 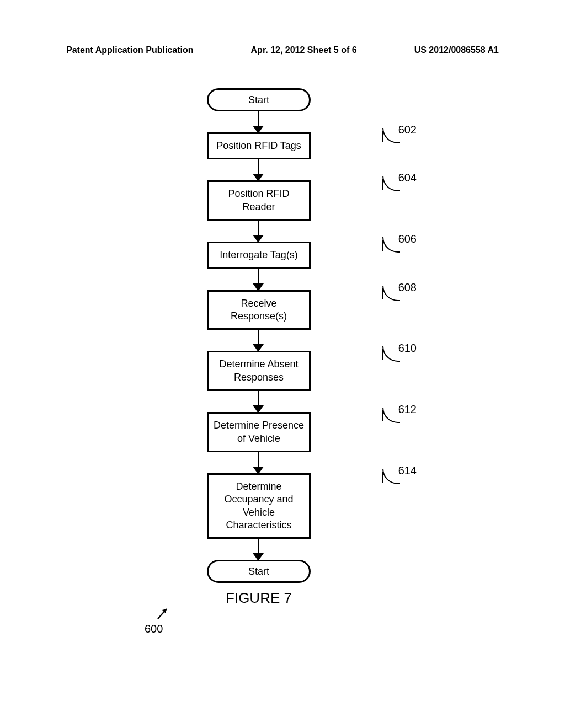 What do you see at coordinates (259, 100) in the screenshot?
I see `start-terminator: Start` at bounding box center [259, 100].